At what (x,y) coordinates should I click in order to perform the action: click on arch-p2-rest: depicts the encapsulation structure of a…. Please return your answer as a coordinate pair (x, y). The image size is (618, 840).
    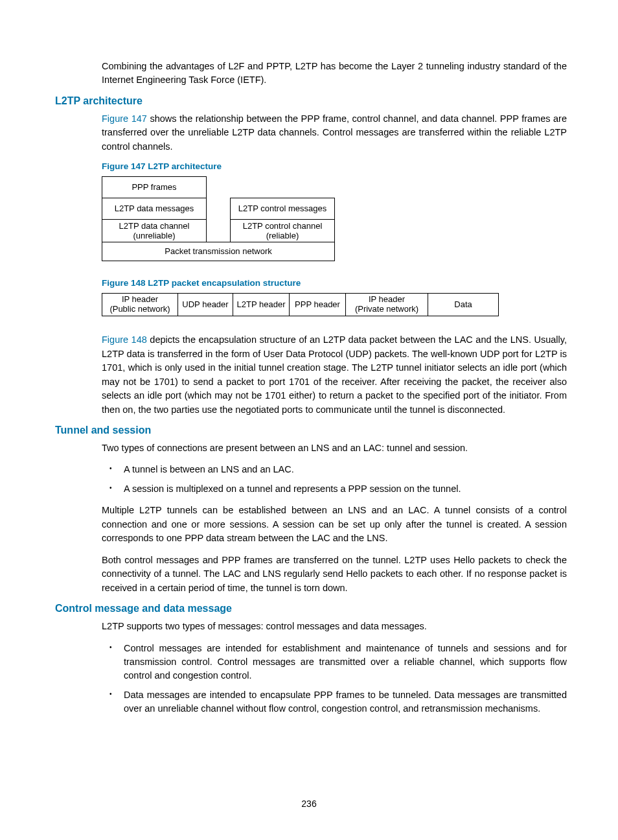
    Looking at the image, I should click on (334, 375).